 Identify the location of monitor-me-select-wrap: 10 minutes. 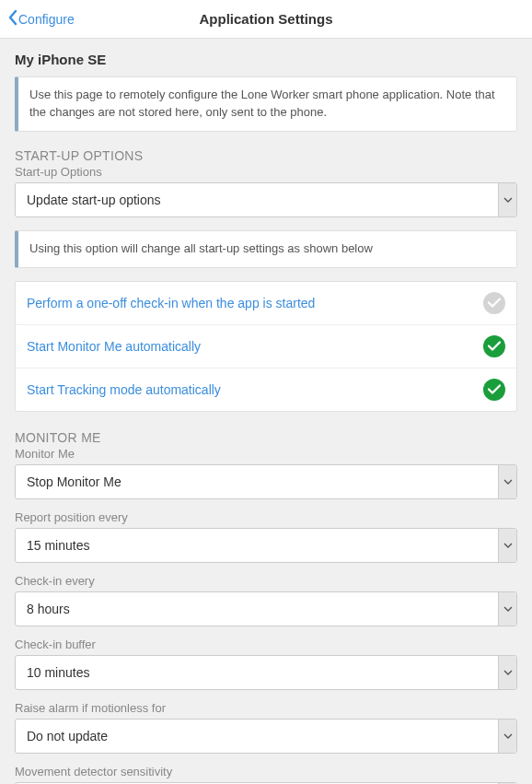
(266, 673).